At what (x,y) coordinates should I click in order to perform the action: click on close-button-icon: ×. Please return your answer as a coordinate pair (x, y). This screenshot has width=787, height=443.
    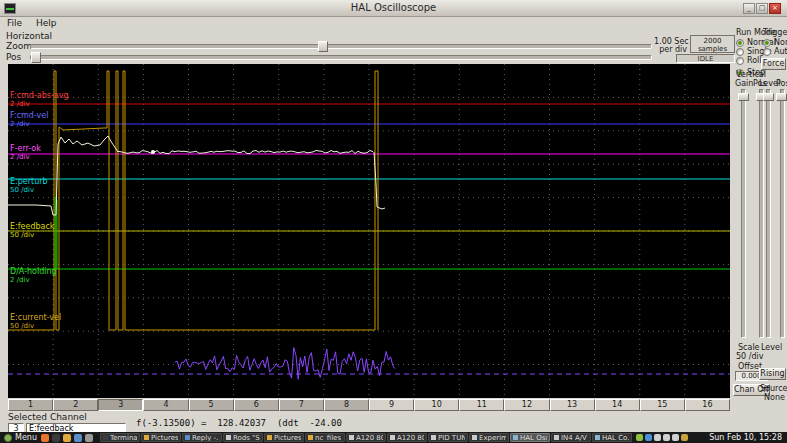
    Looking at the image, I should click on (775, 8).